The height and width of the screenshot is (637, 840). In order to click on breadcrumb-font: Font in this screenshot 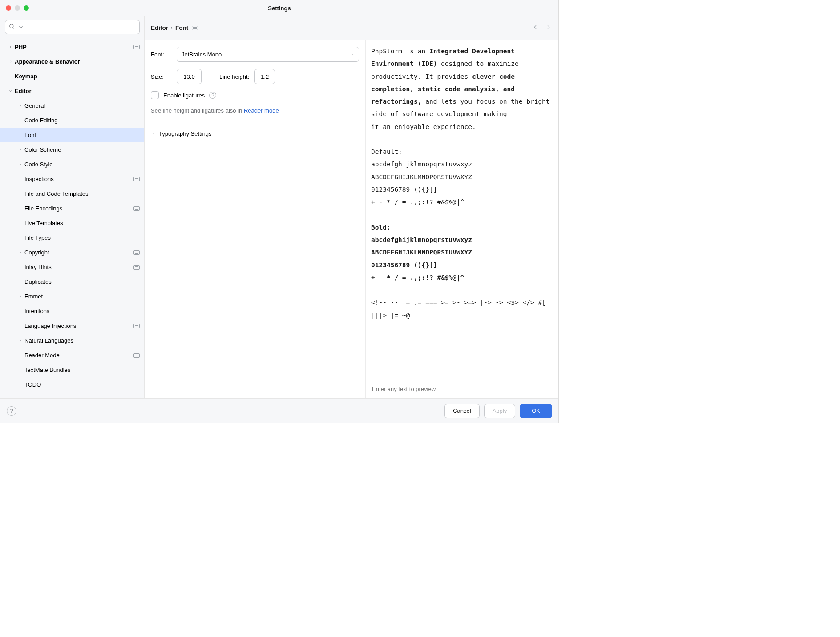, I will do `click(182, 28)`.